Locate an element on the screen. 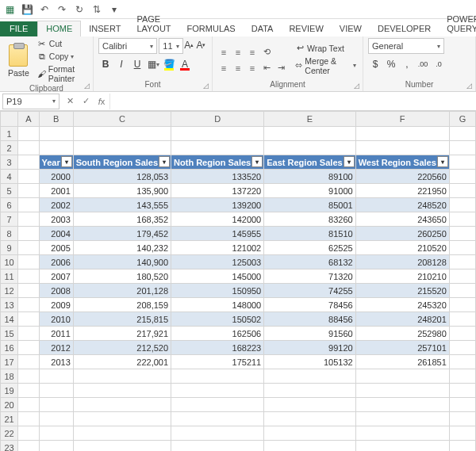 This screenshot has height=451, width=476. row-header: 4 is located at coordinates (10, 177).